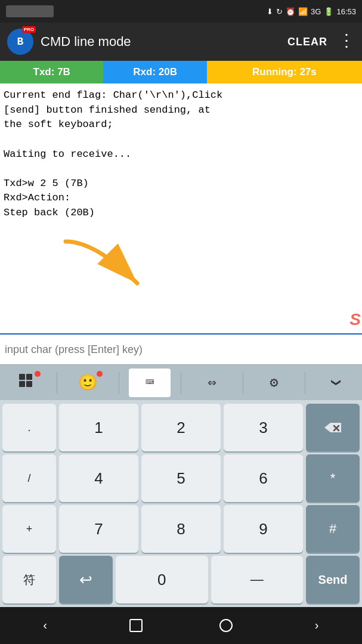 This screenshot has width=362, height=644. What do you see at coordinates (26, 383) in the screenshot?
I see `grid-icon` at bounding box center [26, 383].